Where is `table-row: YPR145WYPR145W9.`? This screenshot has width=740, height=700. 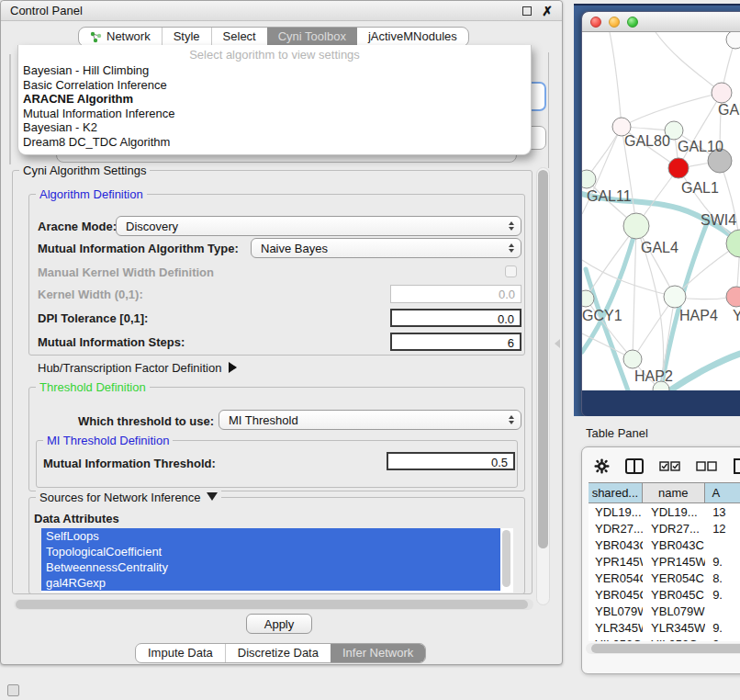
table-row: YPR145WYPR145W9. is located at coordinates (665, 561).